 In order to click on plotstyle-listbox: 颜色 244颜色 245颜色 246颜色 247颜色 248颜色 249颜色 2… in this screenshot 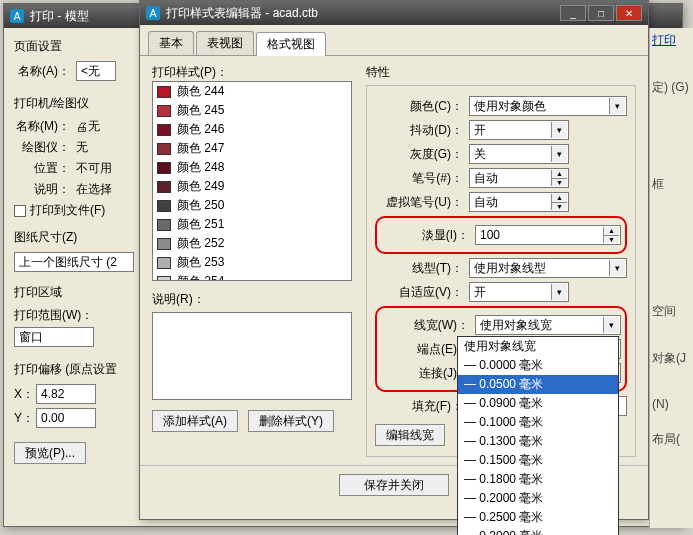, I will do `click(252, 181)`.